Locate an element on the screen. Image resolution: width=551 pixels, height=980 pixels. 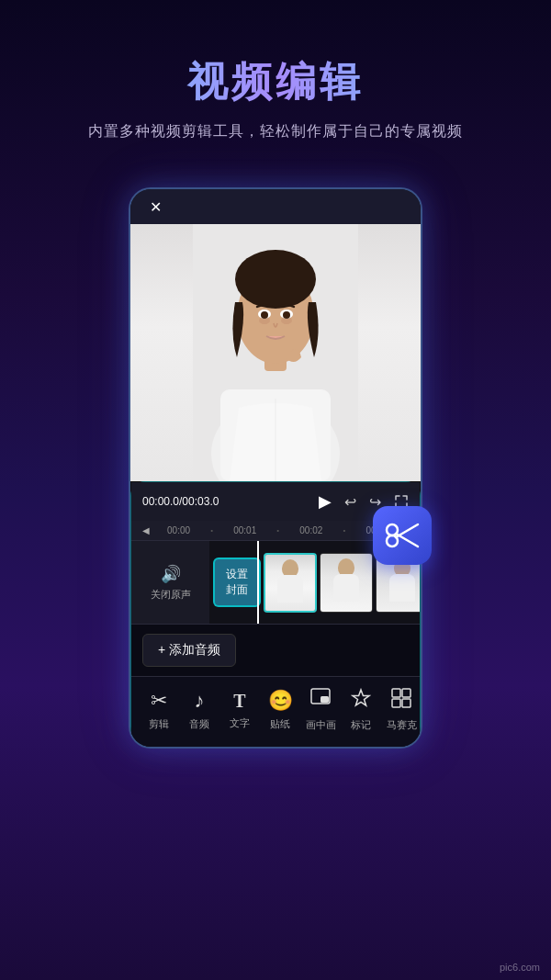
cut-icon: ✂ is located at coordinates (159, 701).